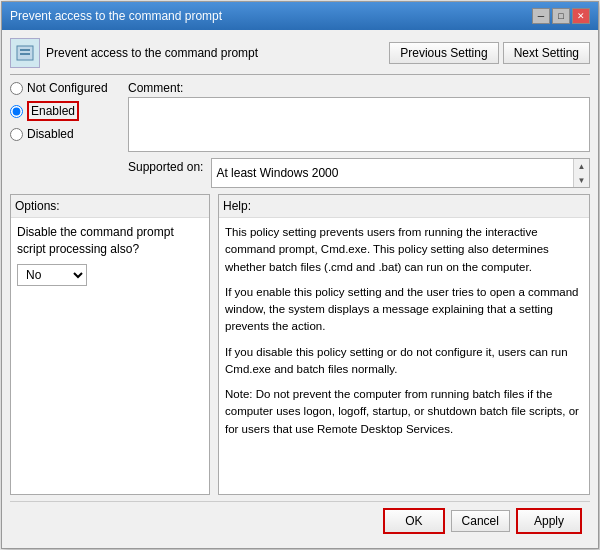 This screenshot has height=550, width=600. What do you see at coordinates (359, 173) in the screenshot?
I see `supported-section: Supported on: At least Windows 2000 ▲ ▼` at bounding box center [359, 173].